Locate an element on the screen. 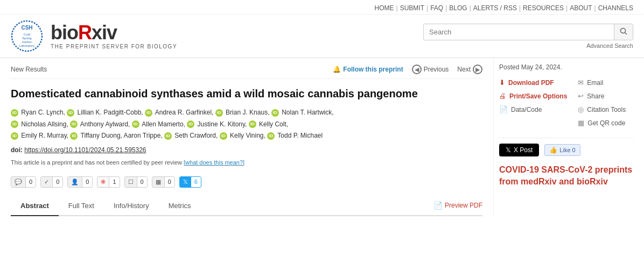 The width and height of the screenshot is (644, 278). reviews-metric: ✓ 0 is located at coordinates (52, 182).